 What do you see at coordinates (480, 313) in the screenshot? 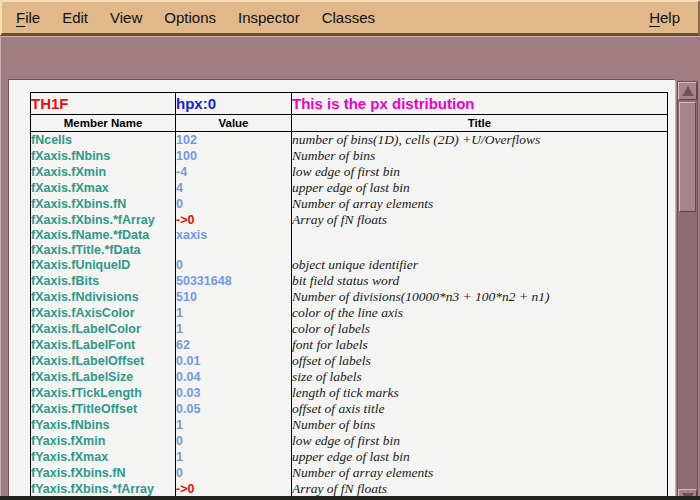
I see `member-title: color of the line axis` at bounding box center [480, 313].